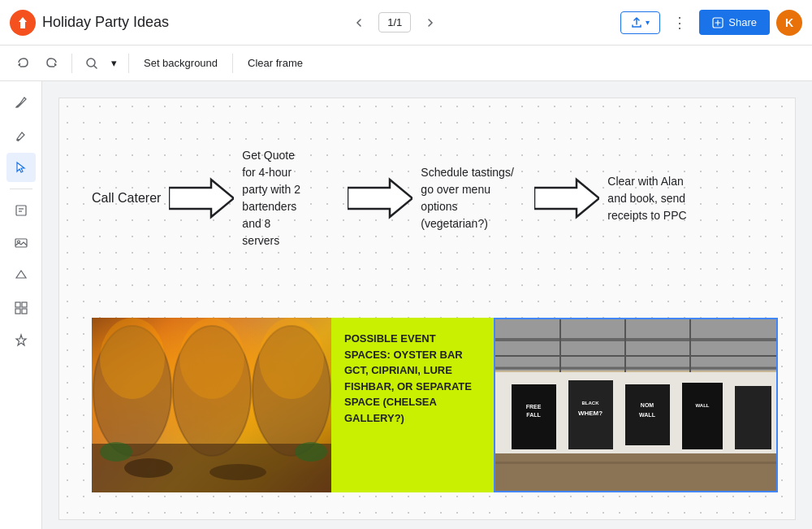 The height and width of the screenshot is (529, 812). Describe the element at coordinates (742, 23) in the screenshot. I see `share-label: Share` at that location.